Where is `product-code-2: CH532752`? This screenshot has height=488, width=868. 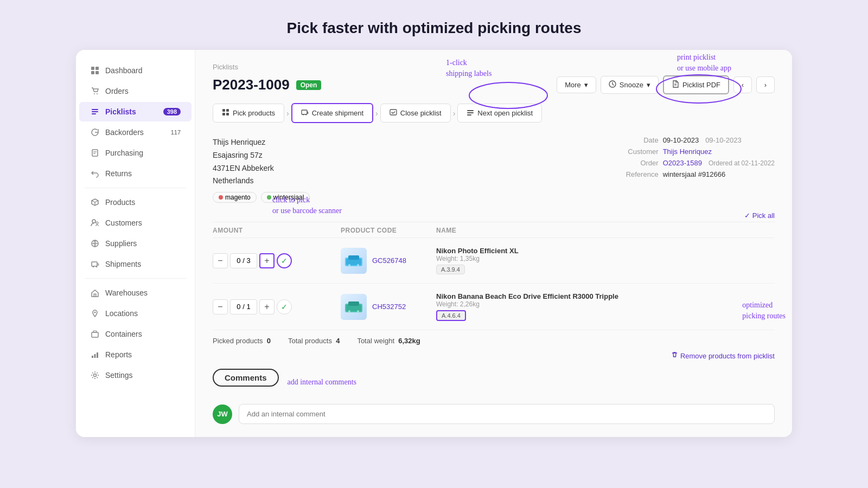
product-code-2: CH532752 is located at coordinates (389, 307).